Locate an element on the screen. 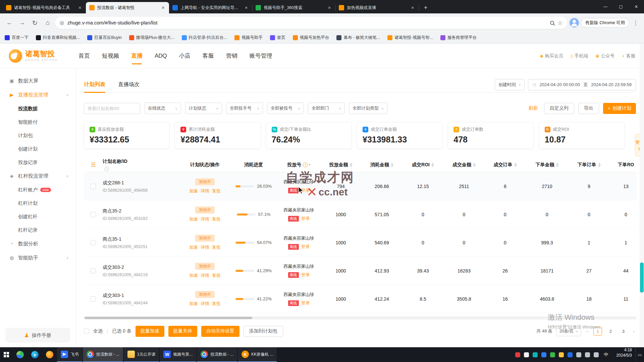 Image resolution: width=644 pixels, height=362 pixels. table-row: 商点35-1 ID:5896261005_453251 加热中 加速 详情 复投… is located at coordinates (360, 243).